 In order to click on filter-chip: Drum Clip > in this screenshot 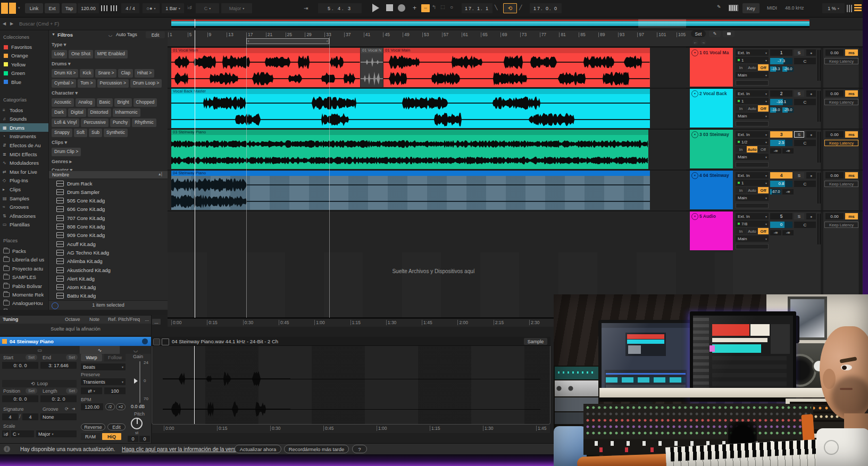, I will do `click(66, 152)`.